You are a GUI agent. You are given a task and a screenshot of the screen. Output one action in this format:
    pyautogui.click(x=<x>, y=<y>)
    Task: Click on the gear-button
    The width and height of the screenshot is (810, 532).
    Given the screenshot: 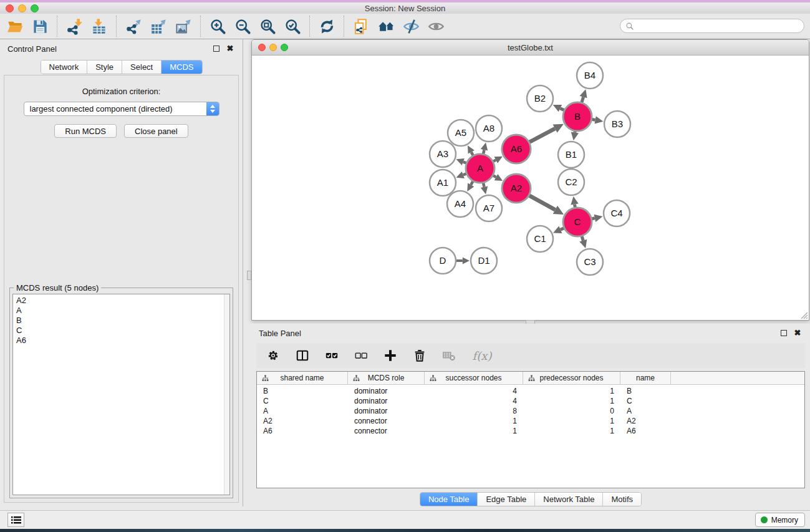 What is the action you would take?
    pyautogui.click(x=273, y=355)
    